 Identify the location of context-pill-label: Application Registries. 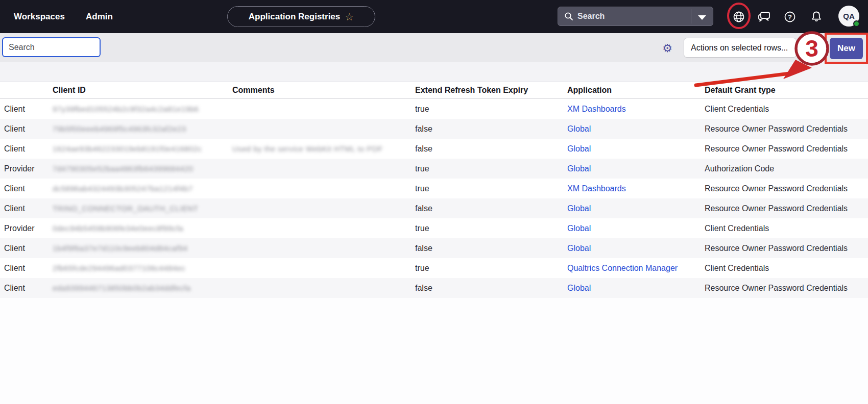
(294, 17).